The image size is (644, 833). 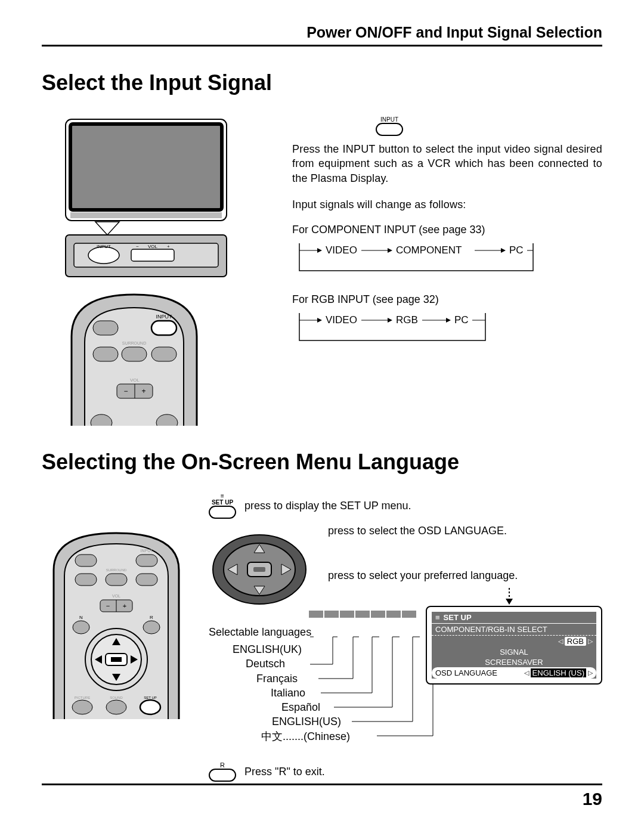 I want to click on flow2-box: VIDEO RGB PC, so click(x=447, y=327).